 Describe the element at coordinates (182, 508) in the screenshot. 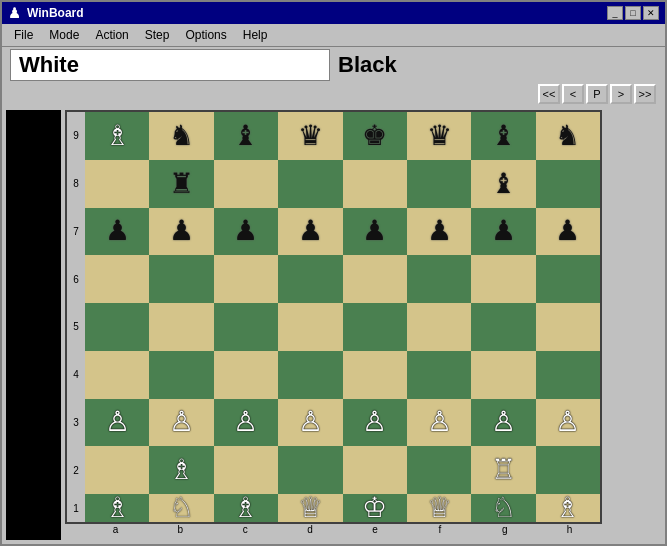

I see `piece-1-2: ♘` at that location.